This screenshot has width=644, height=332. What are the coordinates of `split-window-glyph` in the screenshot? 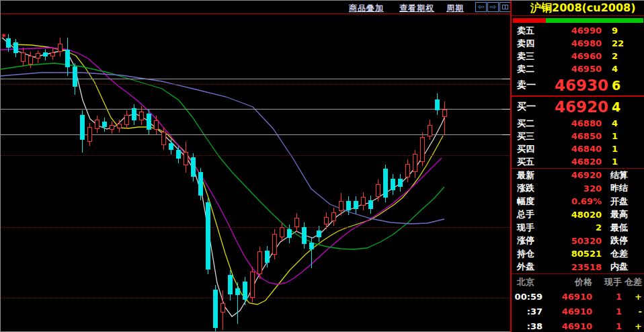 It's located at (506, 7).